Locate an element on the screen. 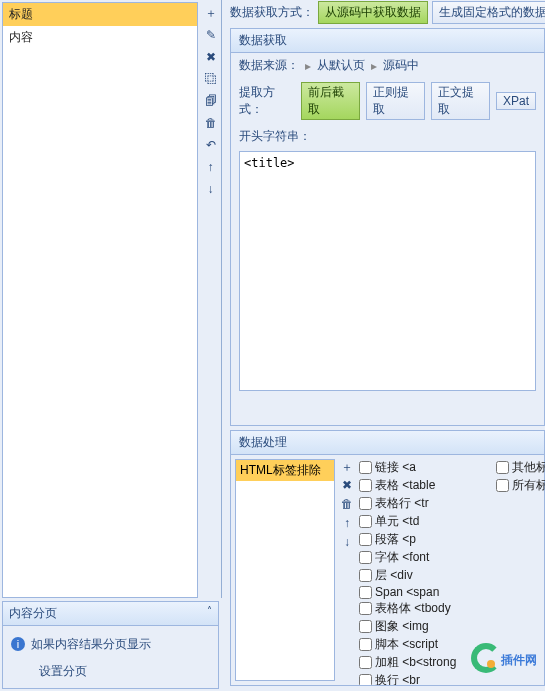  tag-check-row: 其他标 is located at coordinates (519, 468).